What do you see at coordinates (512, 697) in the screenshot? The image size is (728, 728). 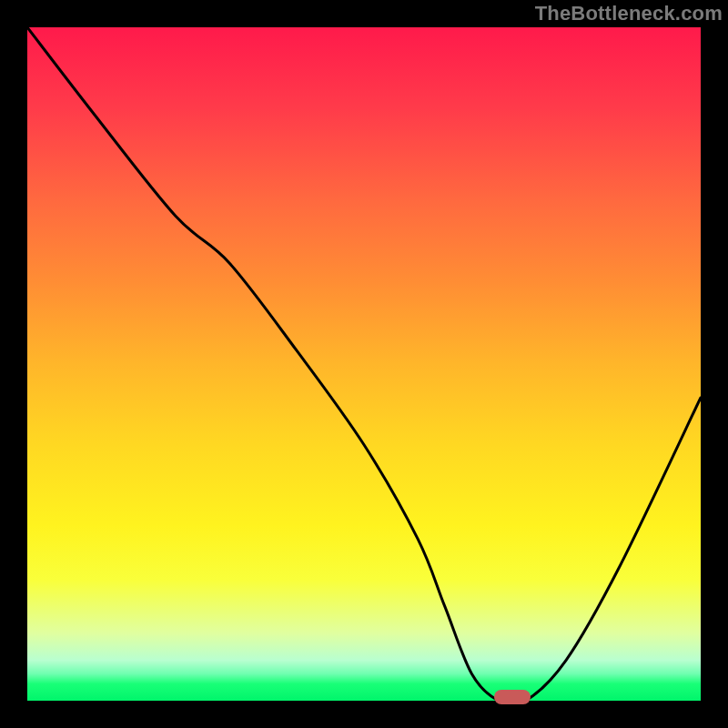 I see `optimal-marker` at bounding box center [512, 697].